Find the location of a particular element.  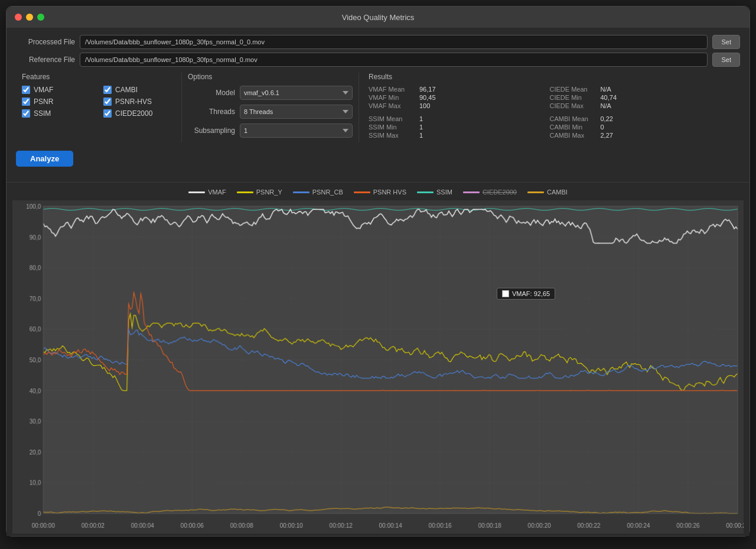

ciede2000-legend-label: CIEDE2000 is located at coordinates (500, 192).